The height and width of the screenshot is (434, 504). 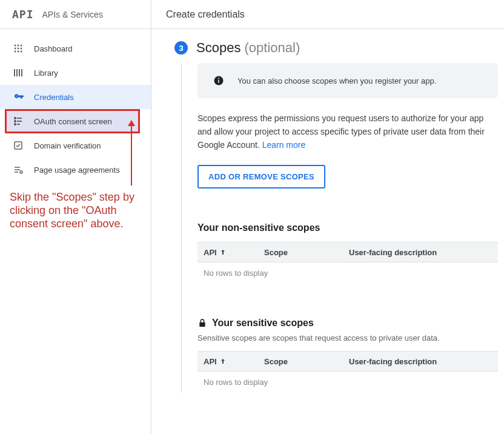 I want to click on nav-label: Credentials, so click(x=54, y=97).